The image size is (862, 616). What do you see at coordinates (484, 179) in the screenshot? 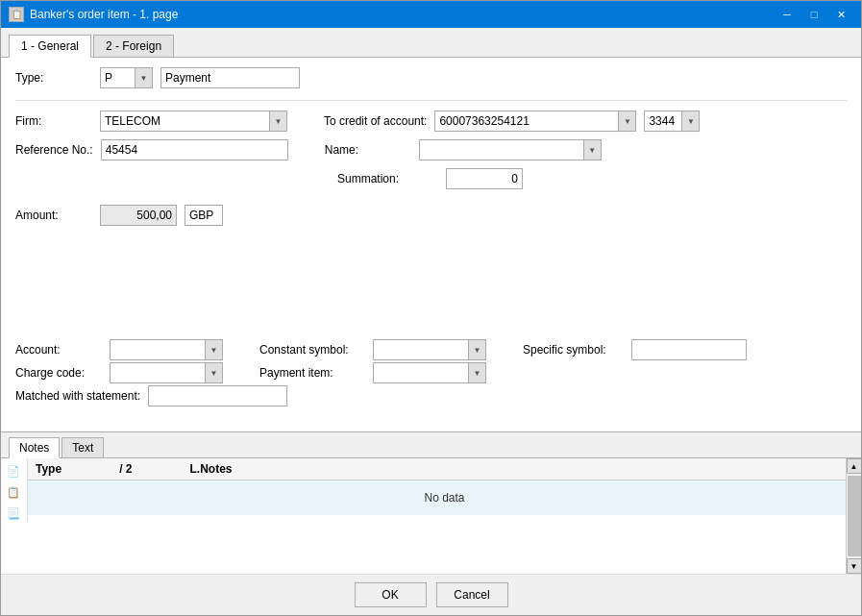
I see `summation-input` at bounding box center [484, 179].